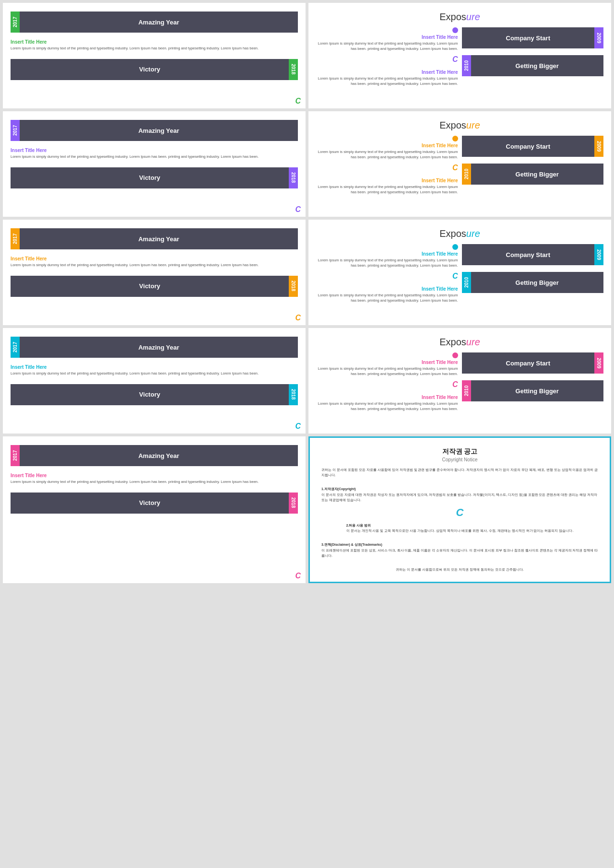 The height and width of the screenshot is (868, 614). I want to click on timeline-row-bottom-4: Victory 2018, so click(154, 395).